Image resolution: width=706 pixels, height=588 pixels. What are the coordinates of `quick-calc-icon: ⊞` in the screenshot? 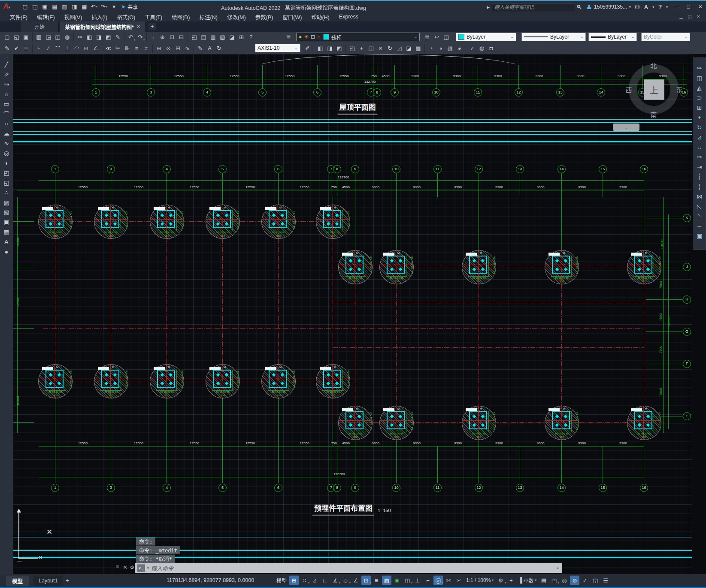 It's located at (241, 37).